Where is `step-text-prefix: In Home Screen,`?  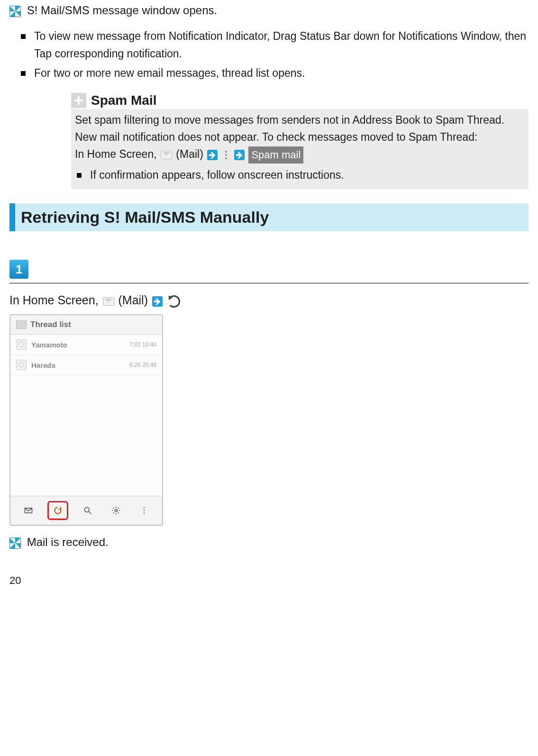
step-text-prefix: In Home Screen, is located at coordinates (56, 300).